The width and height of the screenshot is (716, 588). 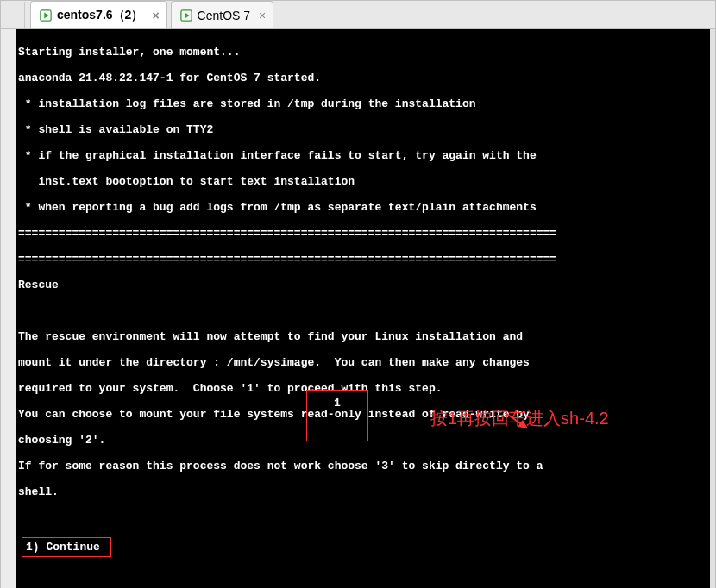 What do you see at coordinates (363, 52) in the screenshot?
I see `term-line: Starting installer, one moment...` at bounding box center [363, 52].